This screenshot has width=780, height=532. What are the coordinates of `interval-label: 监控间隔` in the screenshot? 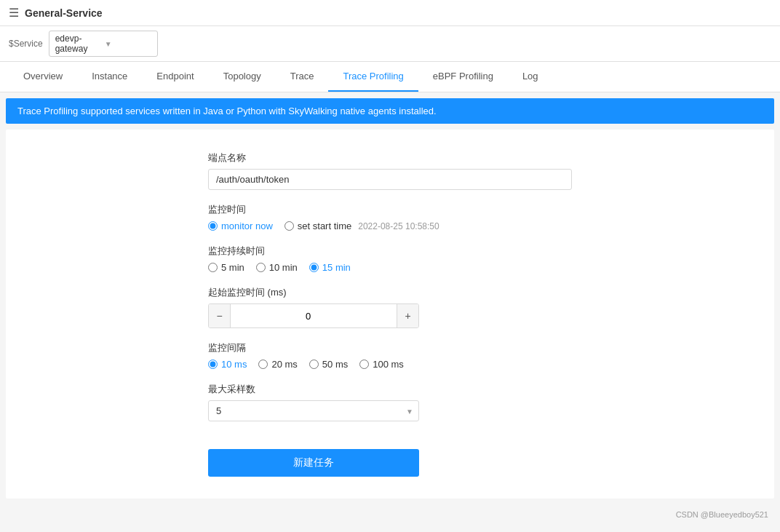 It's located at (390, 348).